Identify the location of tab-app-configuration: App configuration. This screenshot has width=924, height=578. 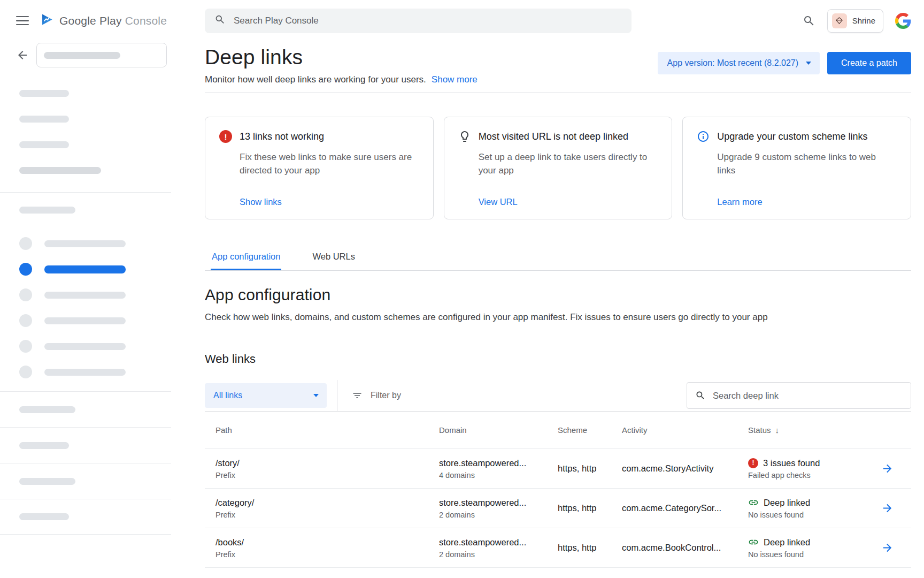
(246, 258).